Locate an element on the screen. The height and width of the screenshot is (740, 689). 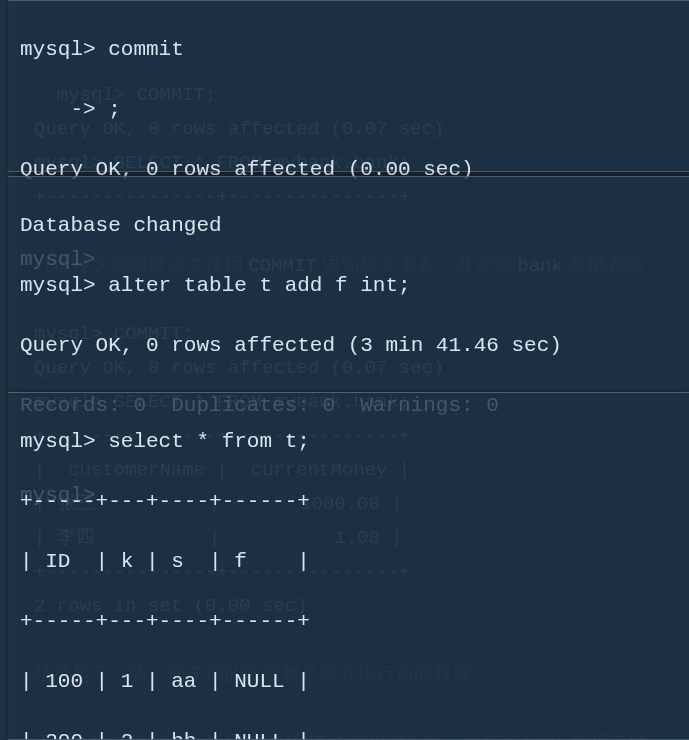
terminal-line: mysql> alter table t add f int; is located at coordinates (348, 286).